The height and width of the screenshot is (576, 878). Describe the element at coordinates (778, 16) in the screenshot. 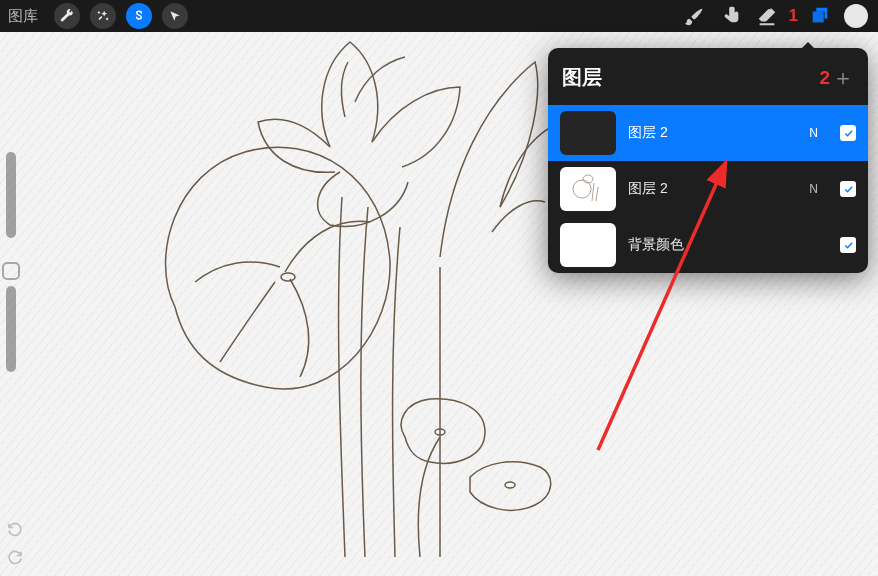

I see `toolbar-right: 1` at that location.